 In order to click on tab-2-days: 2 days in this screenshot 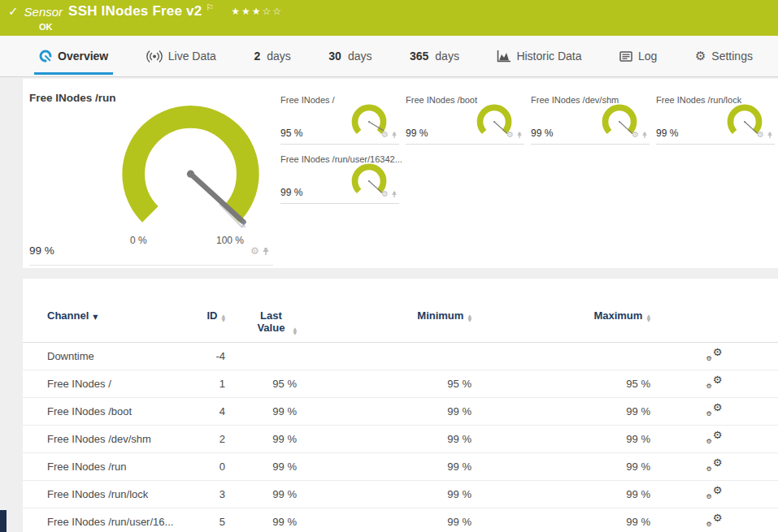, I will do `click(272, 56)`.